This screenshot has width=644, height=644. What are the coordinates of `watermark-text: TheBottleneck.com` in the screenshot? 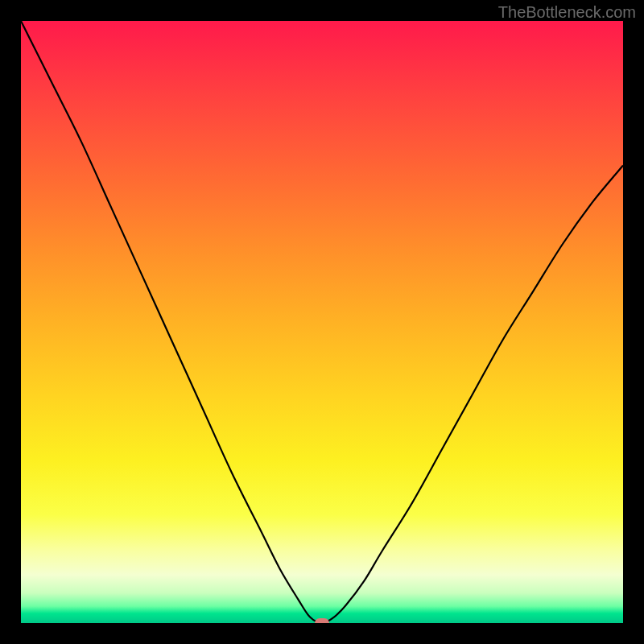 It's located at (567, 13).